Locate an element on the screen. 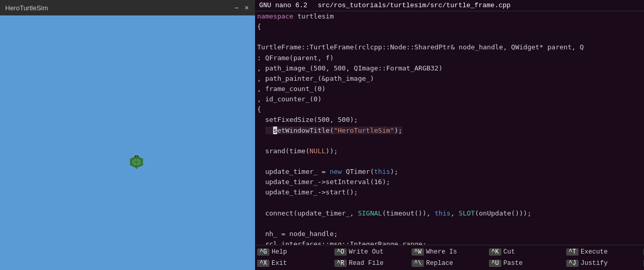  key-cut: ^K is located at coordinates (495, 252).